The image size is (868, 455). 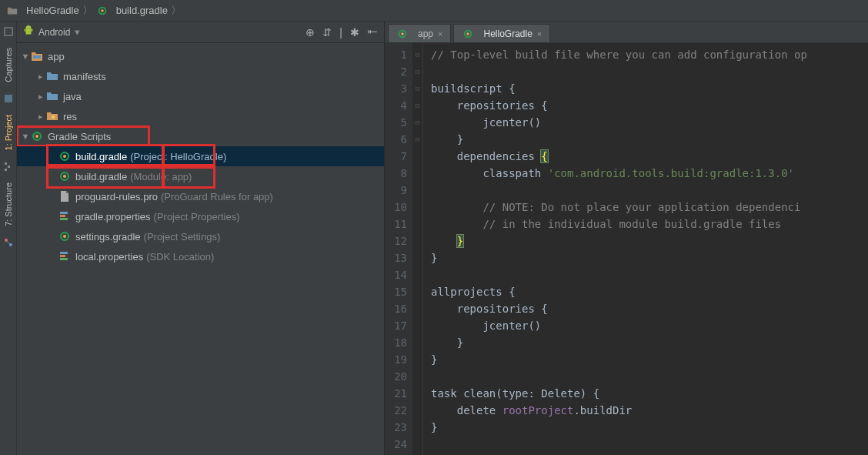 I want to click on project-tool-icon, so click(x=8, y=99).